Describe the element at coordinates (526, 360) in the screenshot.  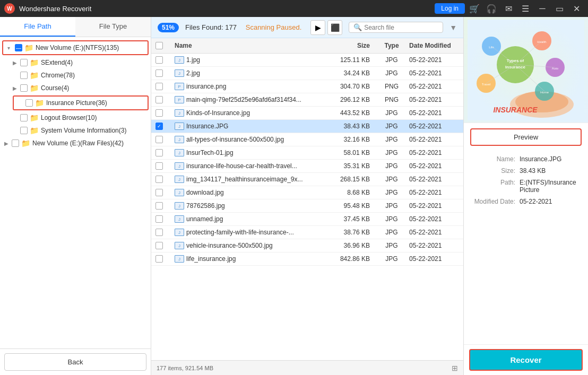
I see `recover-button: Recover` at that location.